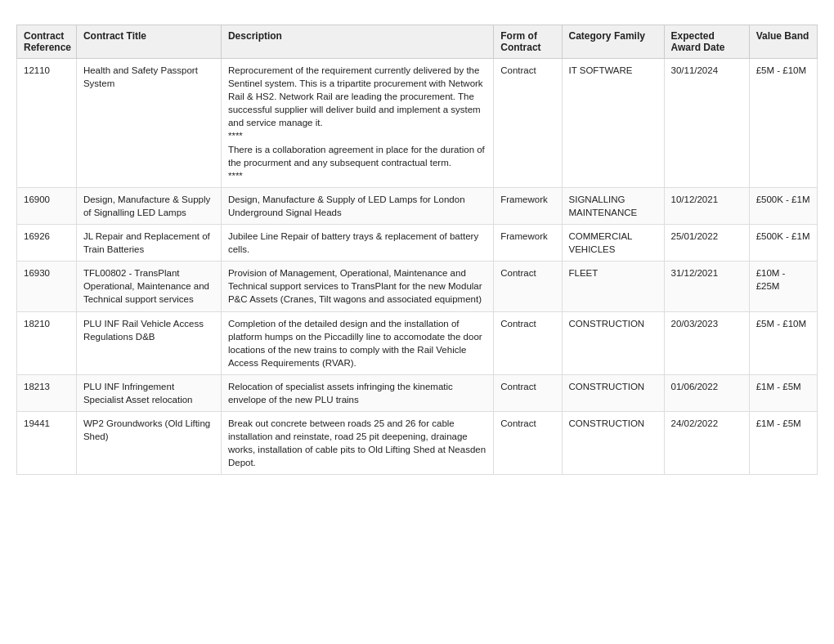 Image resolution: width=834 pixels, height=644 pixels. I want to click on cell-ref: 12110, so click(47, 123).